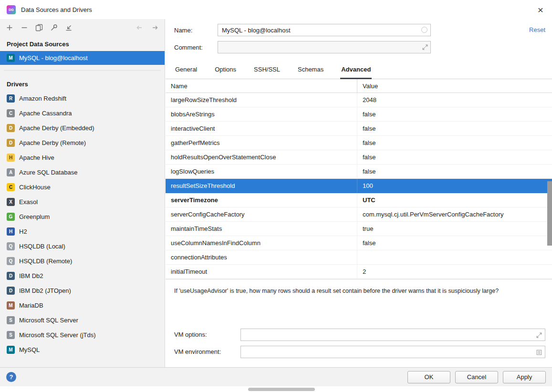 This screenshot has width=552, height=392. I want to click on driver-label: Greenplum, so click(34, 217).